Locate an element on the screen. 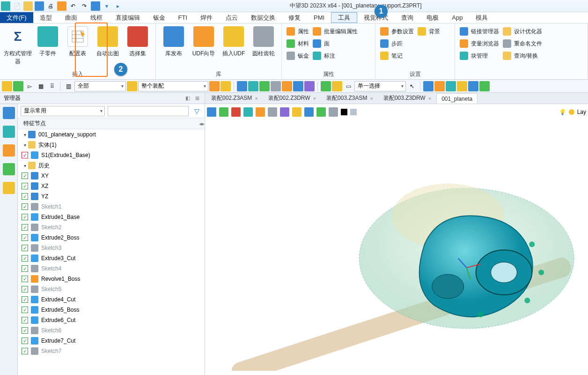  equation-manager-button: Σ 方程式管理器 is located at coordinates (18, 45).